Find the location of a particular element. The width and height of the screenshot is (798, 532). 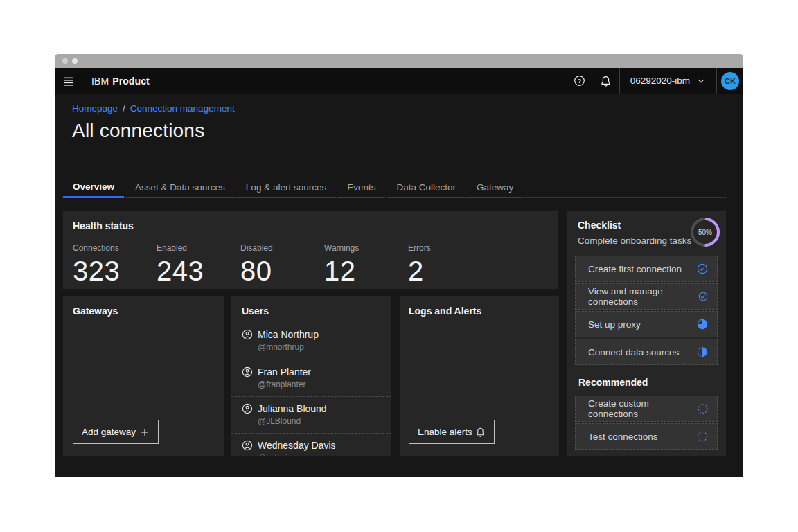

tab-bar: Overview Asset & Data sources Log & aler… is located at coordinates (395, 188).